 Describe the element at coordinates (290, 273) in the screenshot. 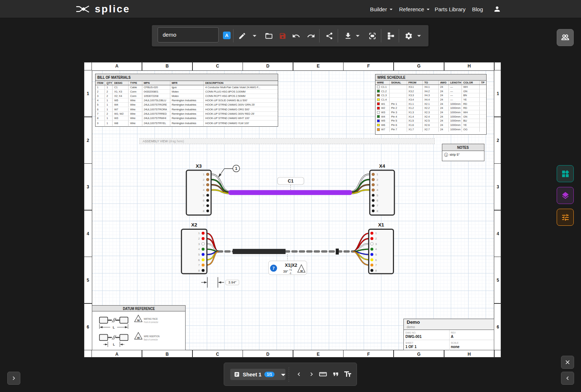

I see `svg-text: -1` at that location.